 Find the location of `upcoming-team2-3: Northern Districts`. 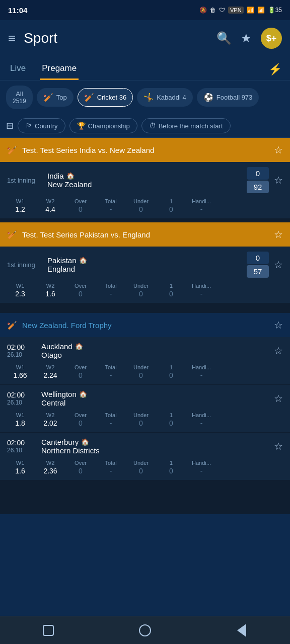

upcoming-team2-3: Northern Districts is located at coordinates (158, 451).